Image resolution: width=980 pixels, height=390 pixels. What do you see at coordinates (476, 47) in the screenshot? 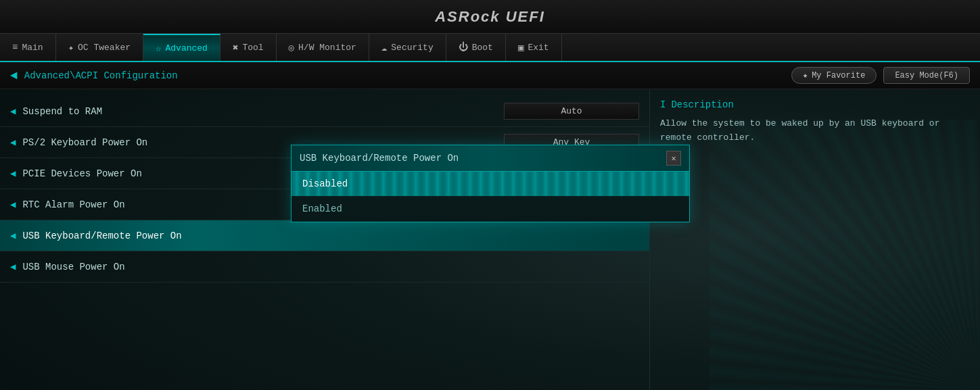
I see `nav-item-boot: ⏻ Boot` at bounding box center [476, 47].